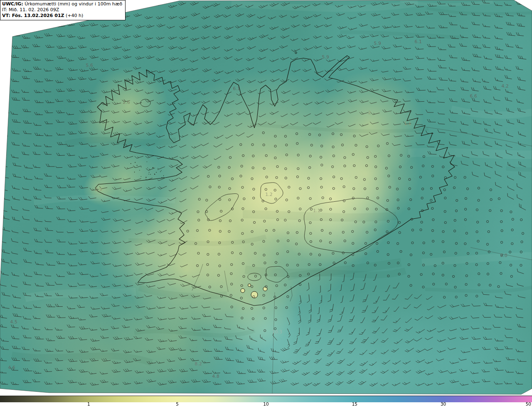 This screenshot has width=532, height=406. I want to click on colorbar: 1510153050, so click(266, 401).